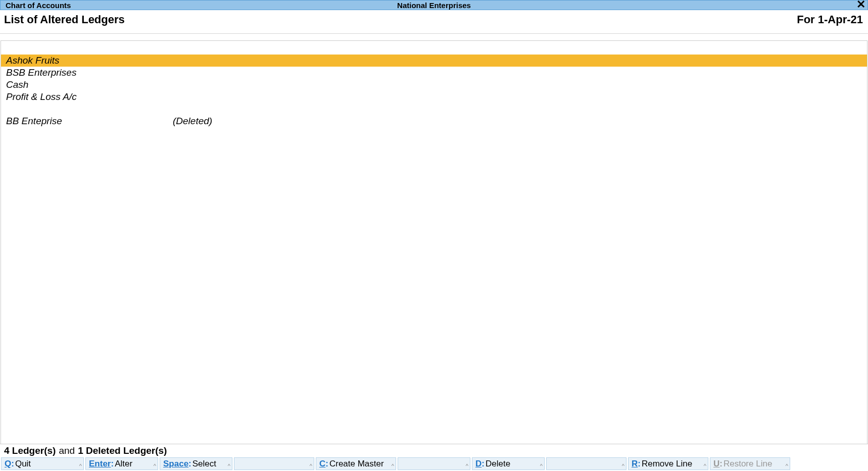 The width and height of the screenshot is (868, 471). I want to click on ledger-name: Cash, so click(89, 85).